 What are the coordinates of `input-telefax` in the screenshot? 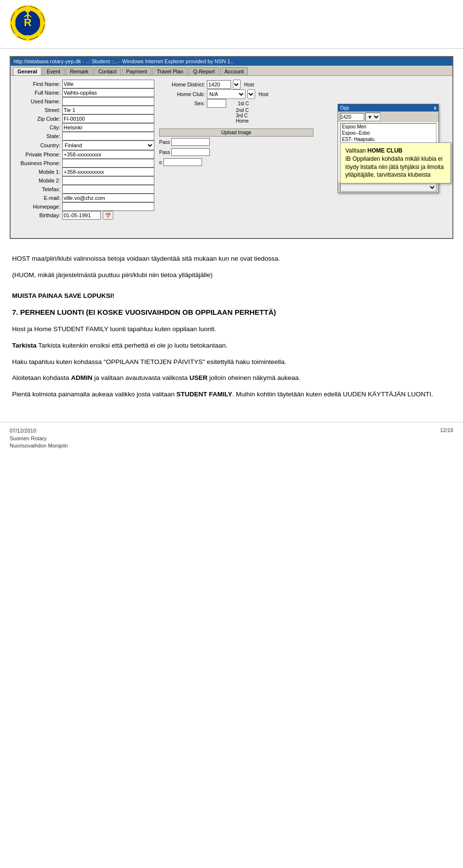 It's located at (108, 189).